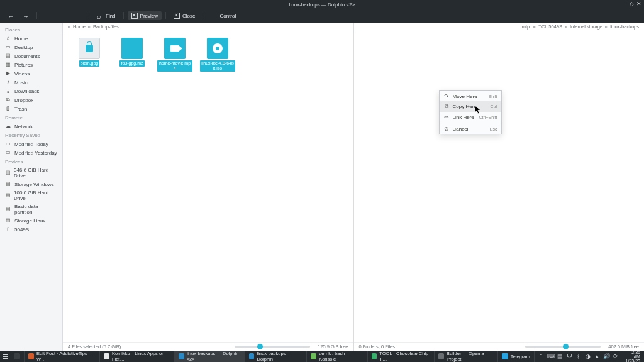 This screenshot has height=362, width=644. Describe the element at coordinates (132, 55) in the screenshot. I see `file-item: fo3-gpg.mz` at that location.